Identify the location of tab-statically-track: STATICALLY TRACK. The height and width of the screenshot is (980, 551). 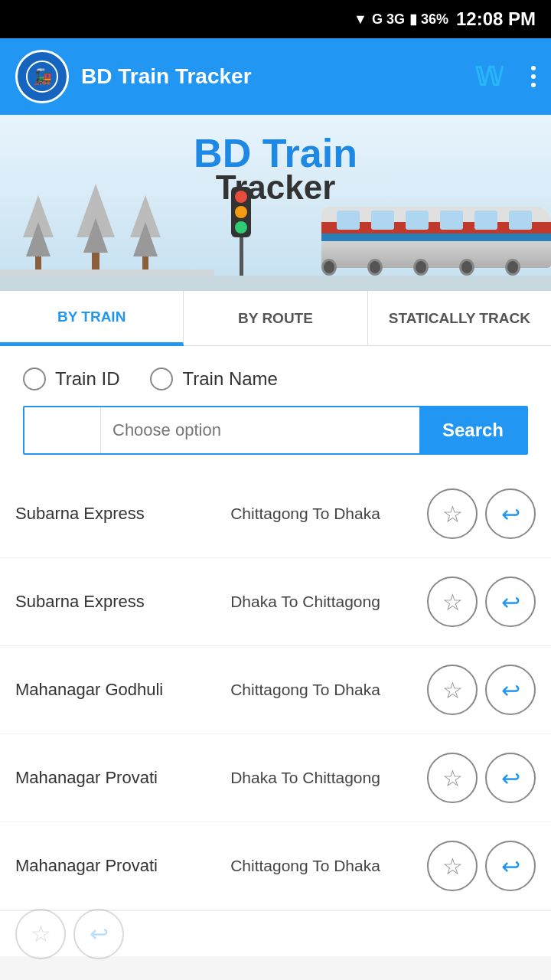
(459, 318).